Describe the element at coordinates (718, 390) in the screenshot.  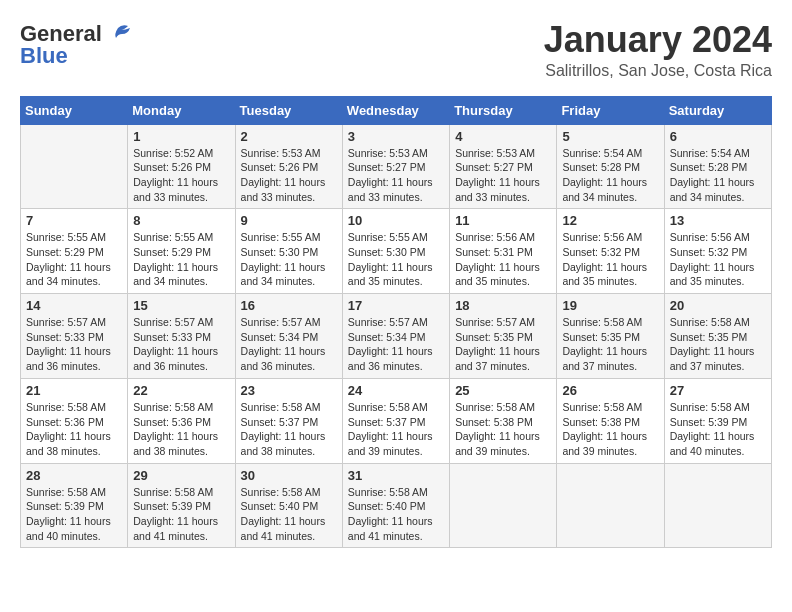
I see `day-number: 27` at that location.